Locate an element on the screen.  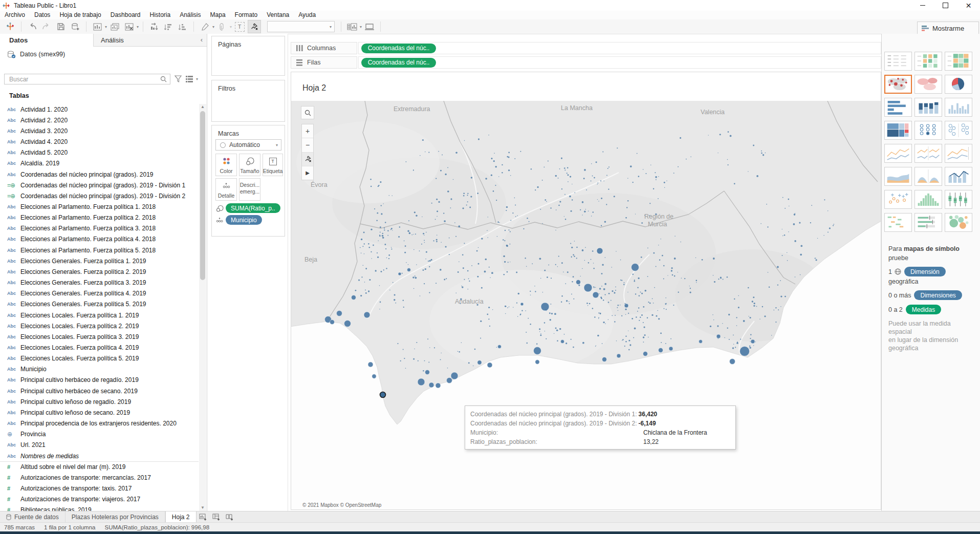
columns-shelf-area: Coordenadas del núc.. is located at coordinates (620, 48).